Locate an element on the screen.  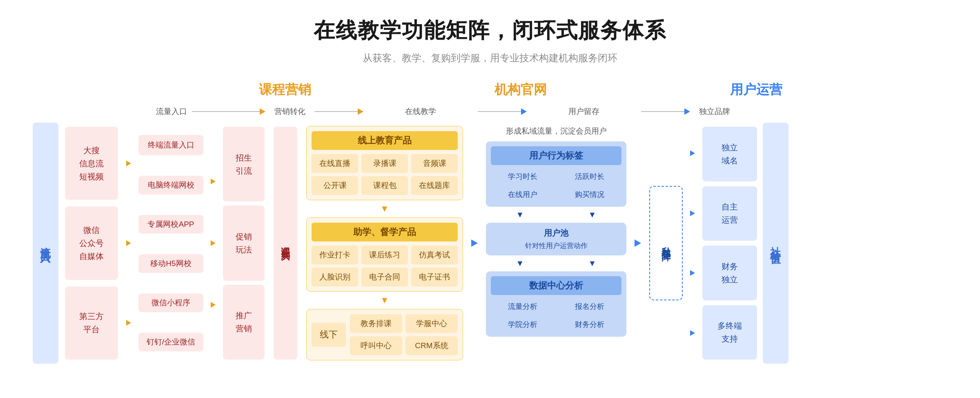
tag-item-3: 购买情况 is located at coordinates (590, 195).